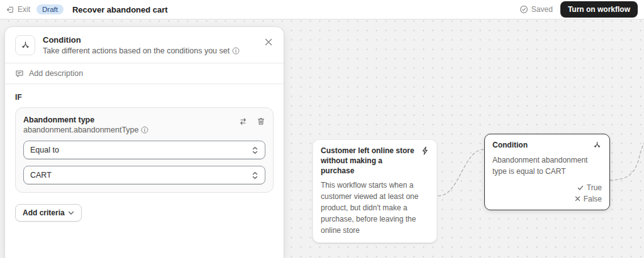 Image resolution: width=644 pixels, height=258 pixels. I want to click on if-label: IF, so click(145, 95).